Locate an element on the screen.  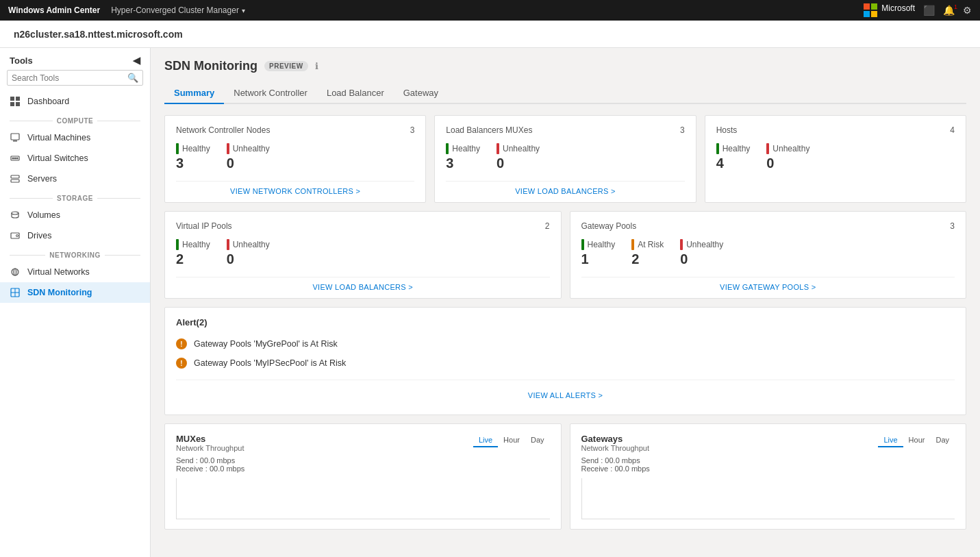
sidebar-item-dashboard: Dashboard is located at coordinates (75, 101).